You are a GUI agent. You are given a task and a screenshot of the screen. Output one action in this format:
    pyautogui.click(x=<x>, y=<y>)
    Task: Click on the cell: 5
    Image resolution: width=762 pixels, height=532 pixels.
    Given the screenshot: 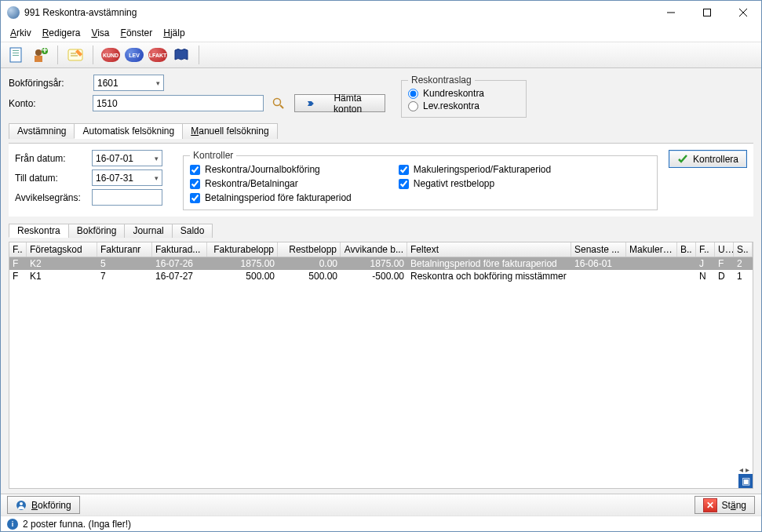 What is the action you would take?
    pyautogui.click(x=125, y=264)
    